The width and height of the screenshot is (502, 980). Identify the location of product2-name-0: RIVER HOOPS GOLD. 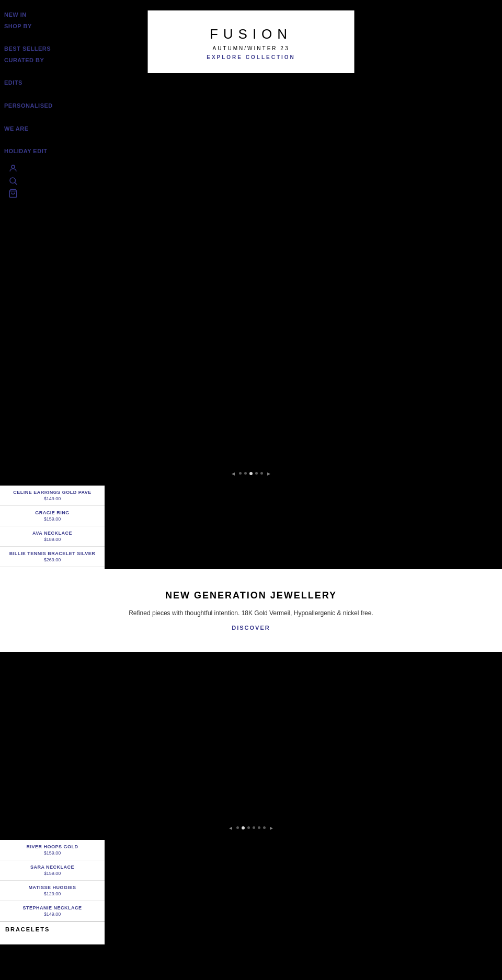
(52, 847).